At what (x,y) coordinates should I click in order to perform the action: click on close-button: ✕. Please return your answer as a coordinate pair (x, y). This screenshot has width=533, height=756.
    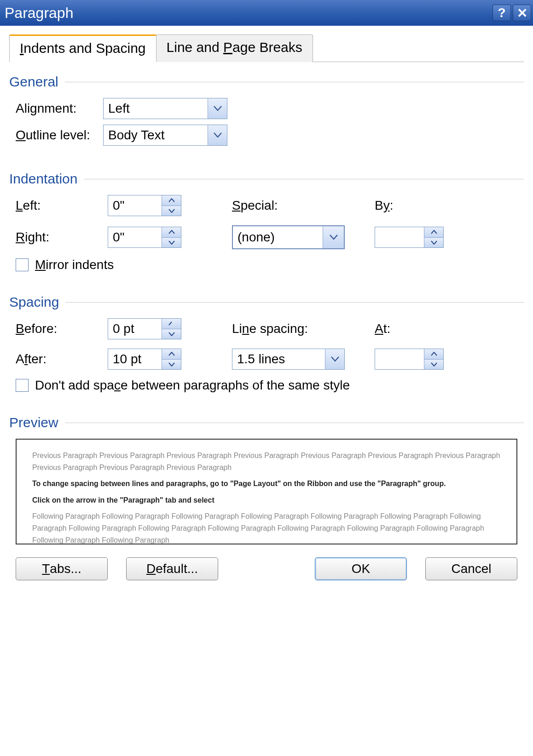
    Looking at the image, I should click on (522, 13).